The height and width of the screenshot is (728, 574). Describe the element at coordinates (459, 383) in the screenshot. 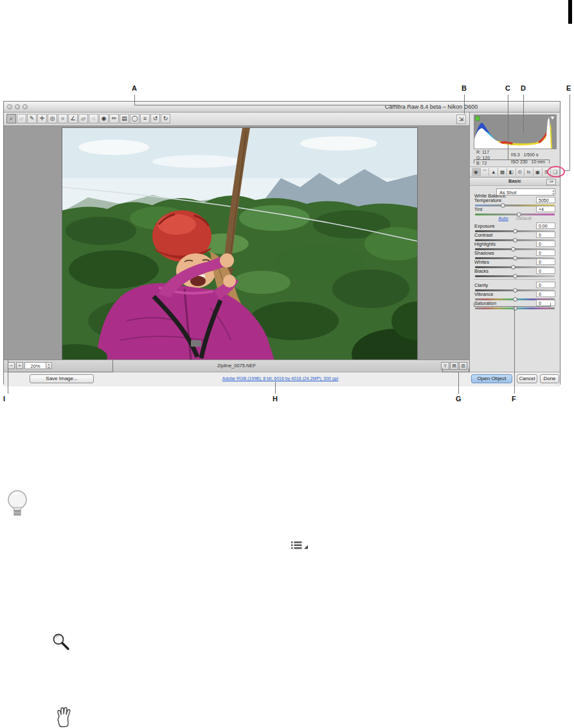

I see `callout-line-g` at that location.